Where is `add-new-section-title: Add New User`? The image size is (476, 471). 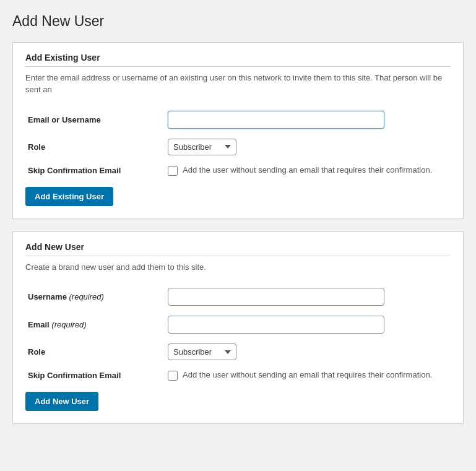 add-new-section-title: Add New User is located at coordinates (238, 249).